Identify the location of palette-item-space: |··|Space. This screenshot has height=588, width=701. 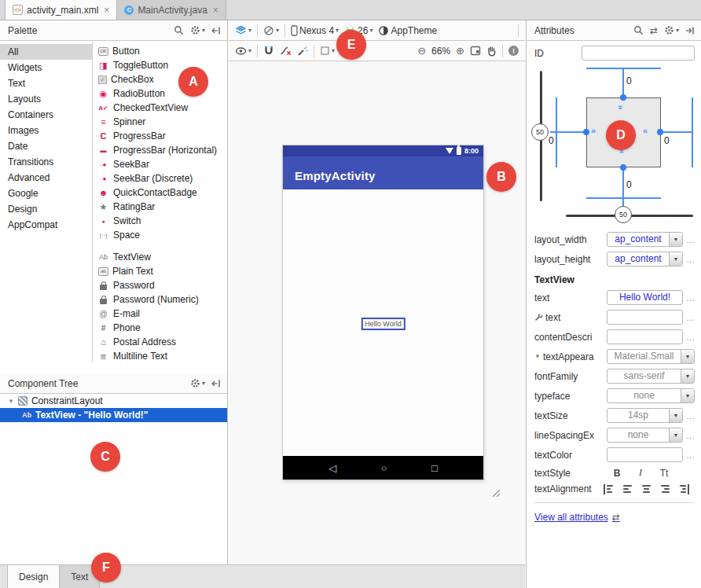
(160, 235).